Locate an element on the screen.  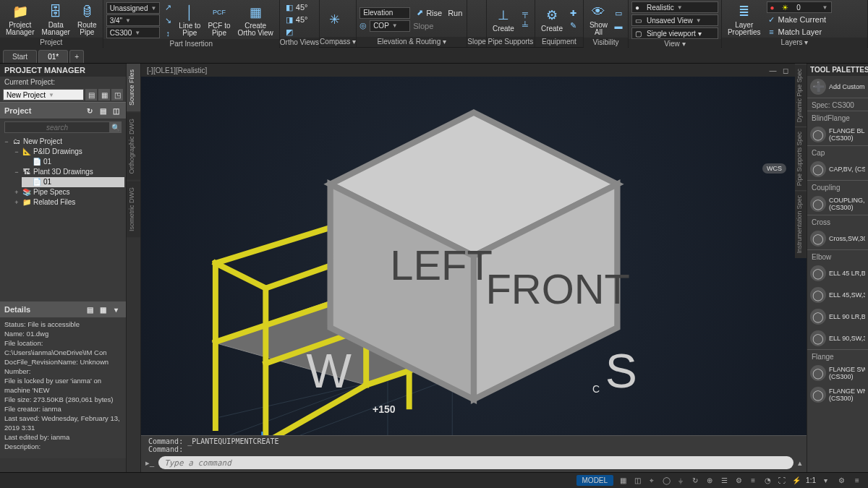
cop-dropdown: COP▼ is located at coordinates (390, 26).